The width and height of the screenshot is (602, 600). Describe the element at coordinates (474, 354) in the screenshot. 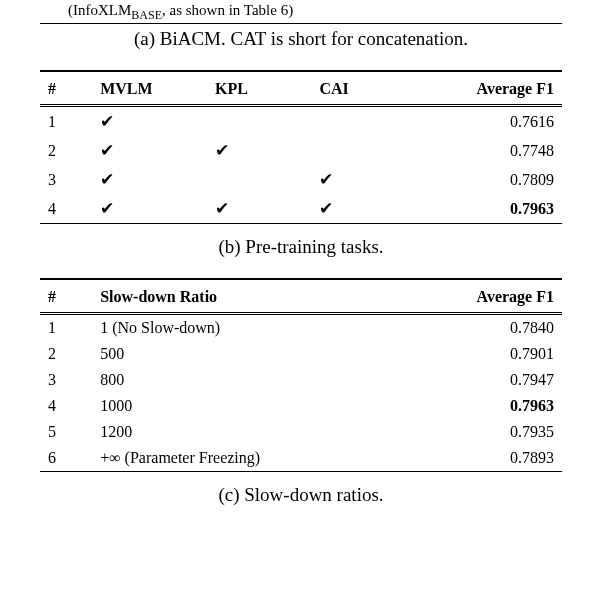

I see `cell-f1: 0.7901` at that location.